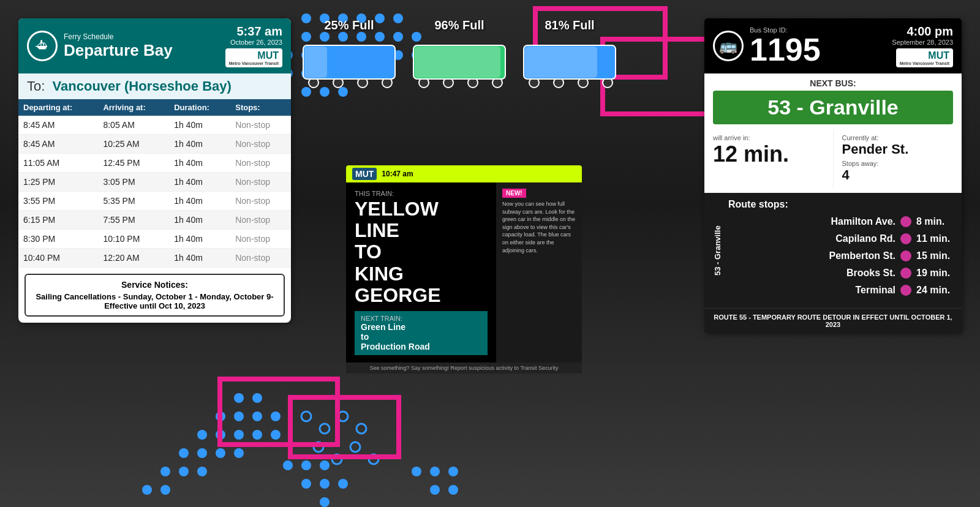 Image resolution: width=980 pixels, height=507 pixels. I want to click on ferry-table-row: 8:45 AM 8:05 AM 1h 40m Non-stop, so click(154, 125).